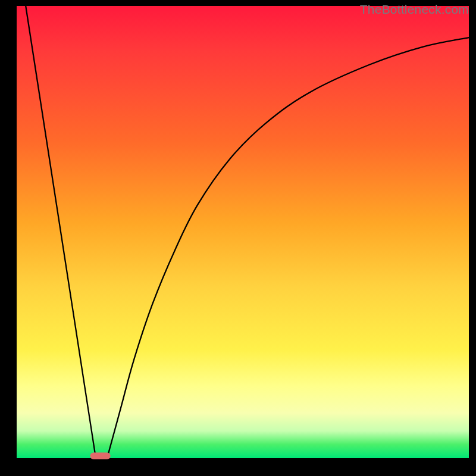 The width and height of the screenshot is (476, 476). I want to click on bottleneck-marker, so click(101, 456).